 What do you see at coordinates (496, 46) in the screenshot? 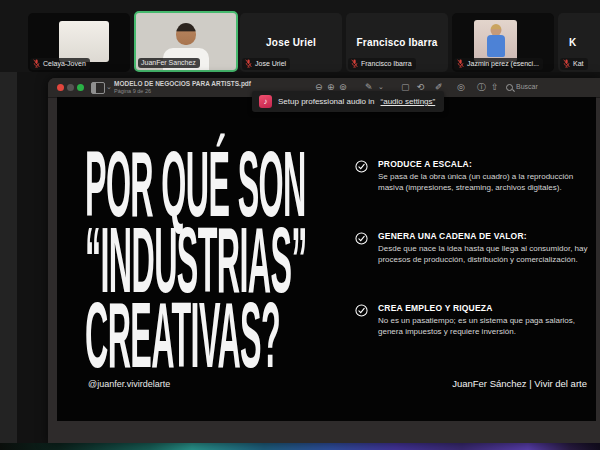
I see `participant-body` at bounding box center [496, 46].